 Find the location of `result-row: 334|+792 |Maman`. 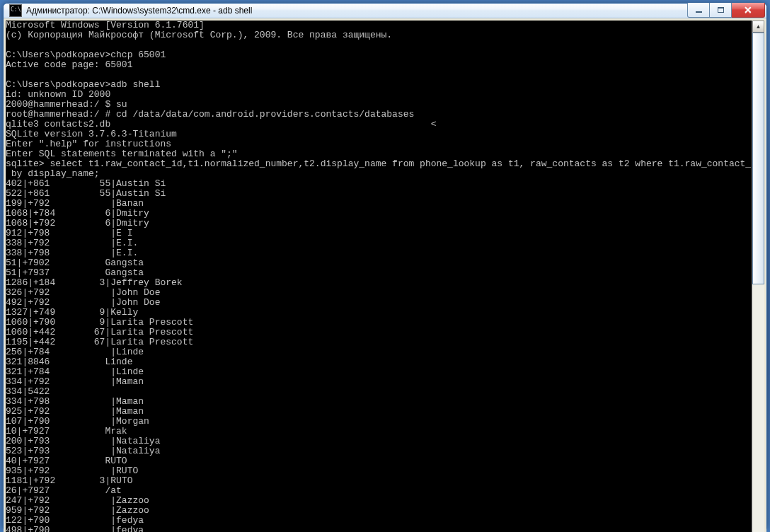

result-row: 334|+792 |Maman is located at coordinates (75, 382).